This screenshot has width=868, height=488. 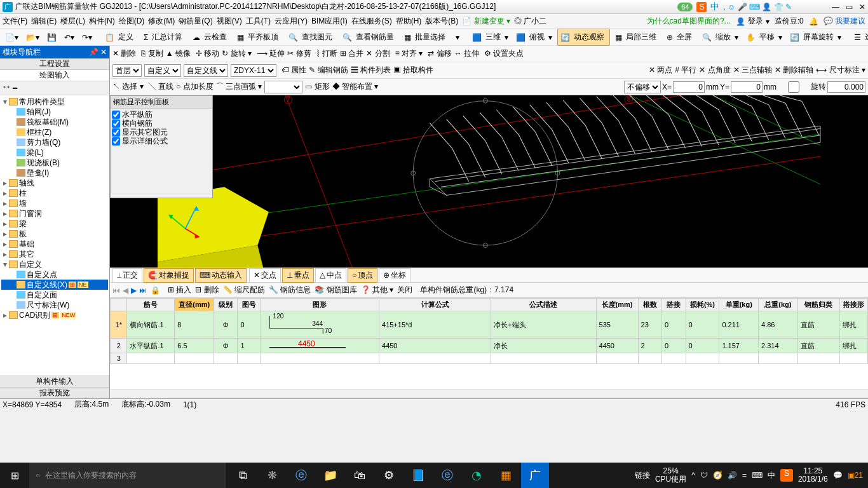 I want to click on table-row: 3, so click(x=489, y=358).